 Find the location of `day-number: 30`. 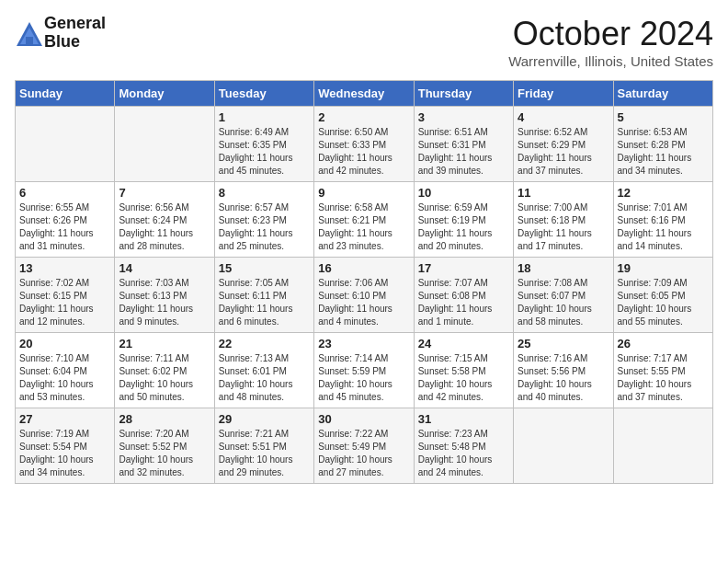

day-number: 30 is located at coordinates (364, 419).